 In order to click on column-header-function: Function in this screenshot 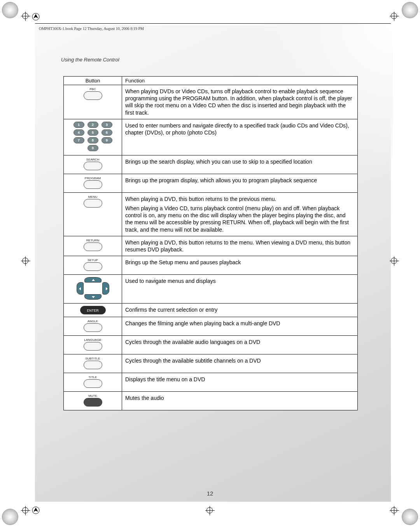, I will do `click(240, 81)`.